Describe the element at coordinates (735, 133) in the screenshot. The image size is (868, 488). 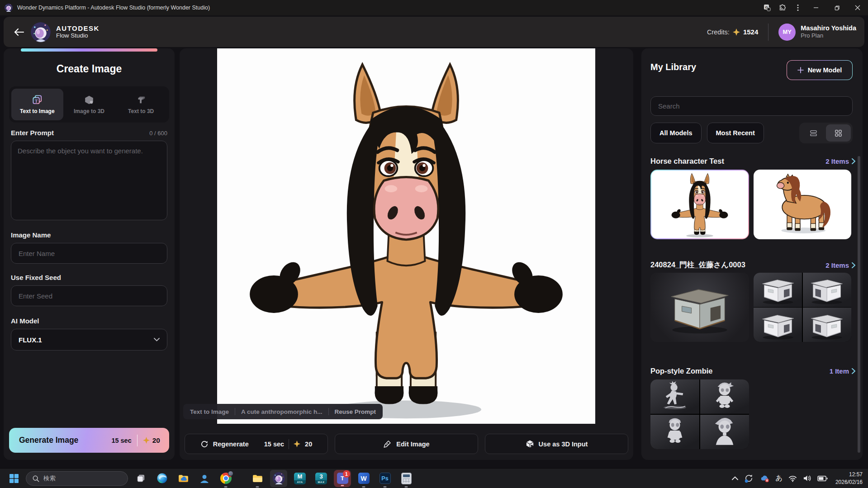
I see `filter-most-recent: Most Recent` at that location.